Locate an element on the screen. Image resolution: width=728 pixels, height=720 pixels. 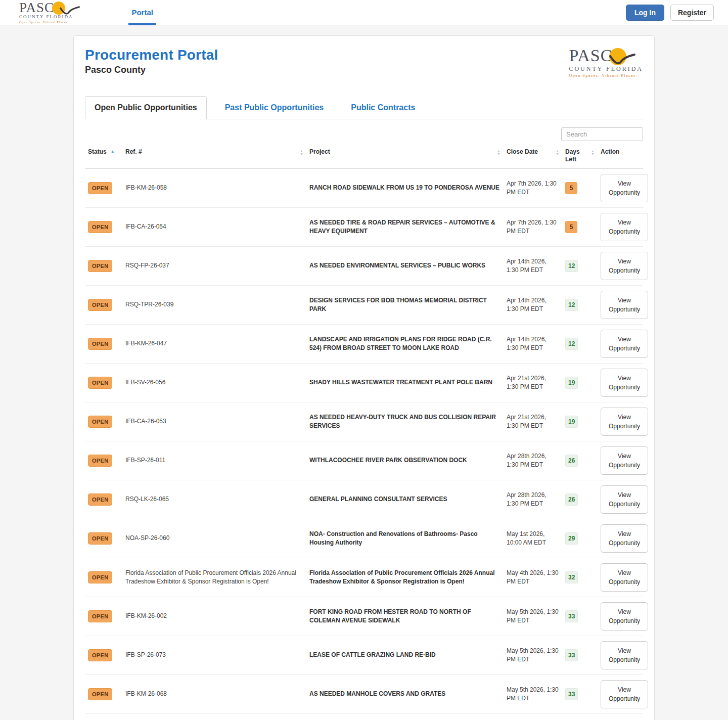
days-left-badge: 33 is located at coordinates (571, 655).